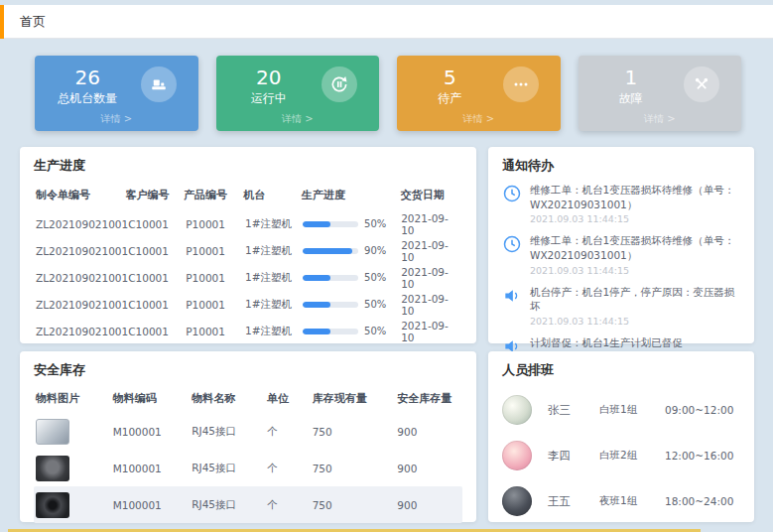  Describe the element at coordinates (512, 244) in the screenshot. I see `clock-icon` at that location.